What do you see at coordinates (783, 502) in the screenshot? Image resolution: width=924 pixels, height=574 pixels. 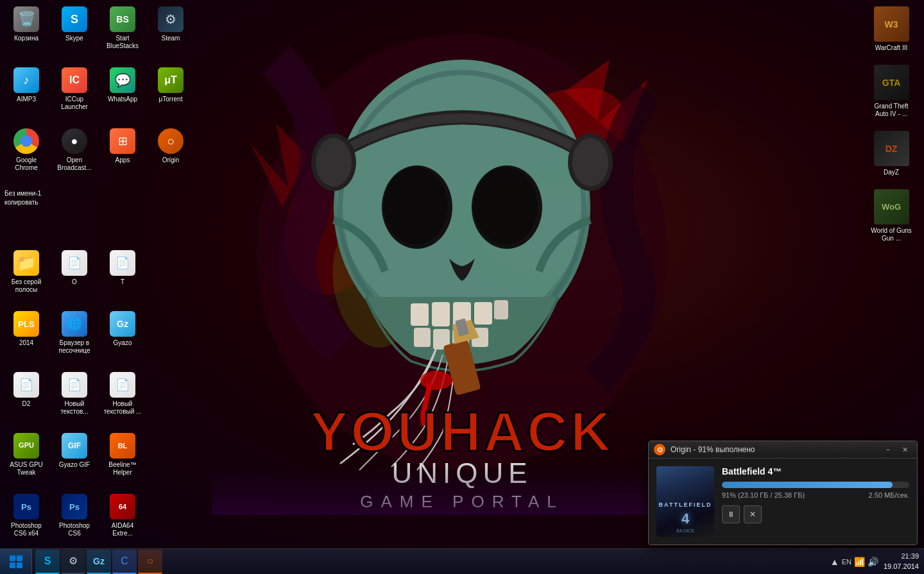 I see `origin-content: BATTLEFIELD 4 EA DICE Battlefield 4™ 91%…` at bounding box center [783, 502].